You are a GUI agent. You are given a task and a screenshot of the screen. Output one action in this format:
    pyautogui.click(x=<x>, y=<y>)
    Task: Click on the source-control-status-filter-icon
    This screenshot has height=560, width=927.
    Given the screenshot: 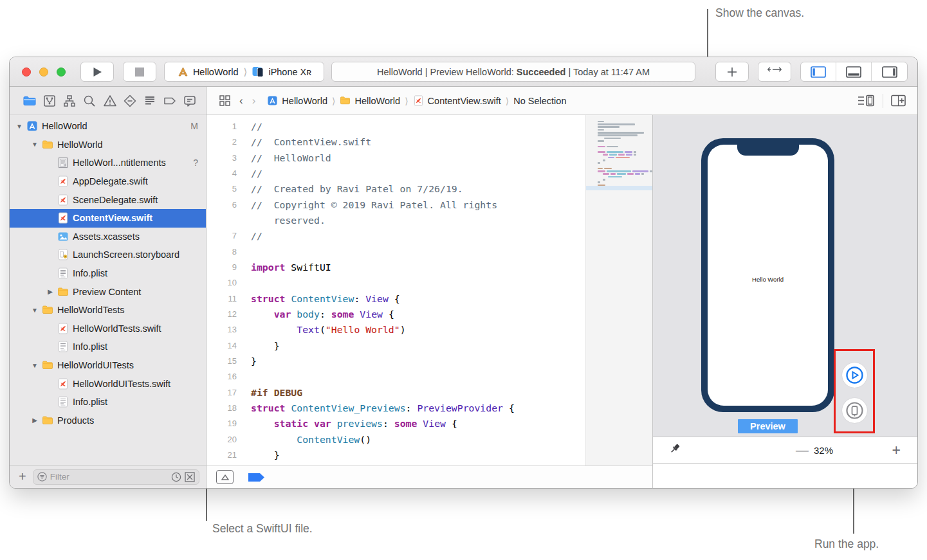 What is the action you would take?
    pyautogui.click(x=190, y=477)
    